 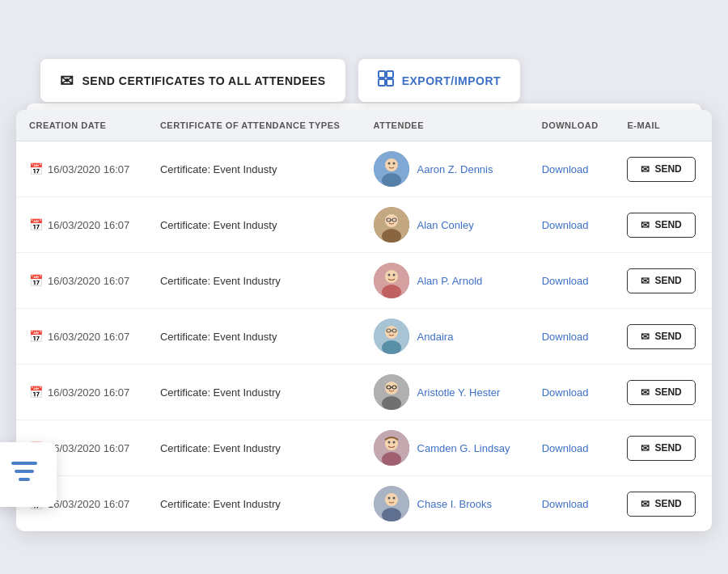 What do you see at coordinates (89, 504) in the screenshot?
I see `date-value-7: 16/03/2020 16:07` at bounding box center [89, 504].